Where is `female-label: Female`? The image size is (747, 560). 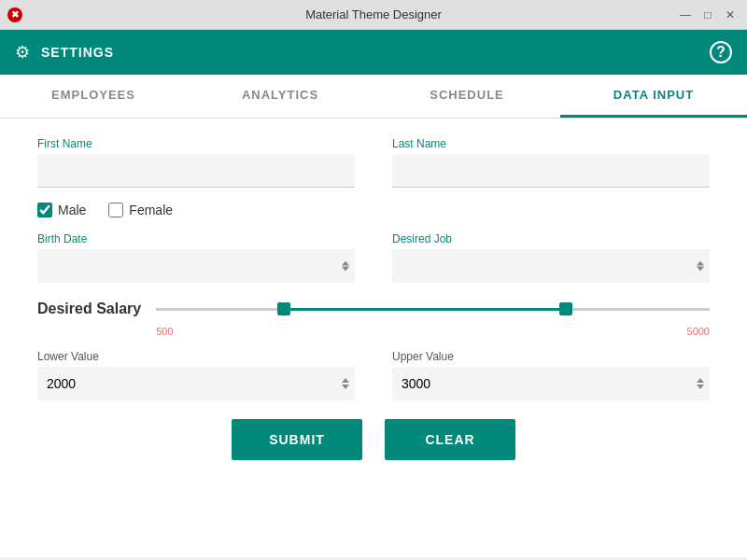 female-label: Female is located at coordinates (151, 210).